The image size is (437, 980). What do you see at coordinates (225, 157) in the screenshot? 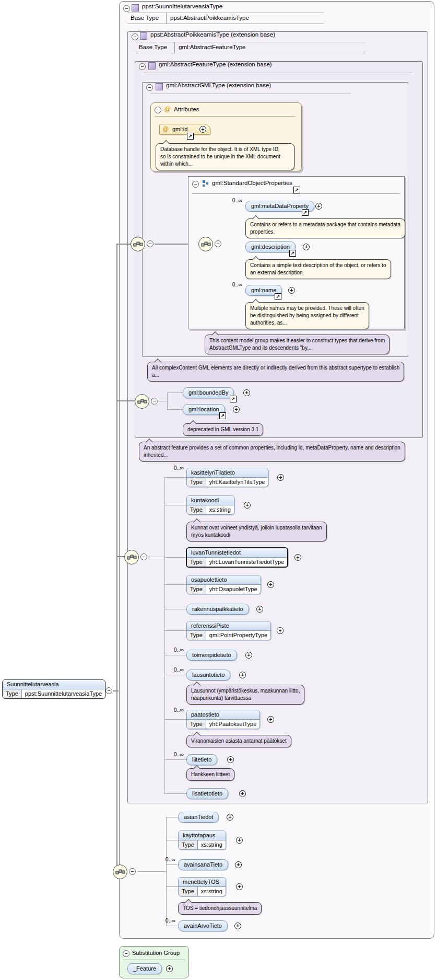
I see `annotation-gml-id: Database handle for the object. It is of…` at bounding box center [225, 157].